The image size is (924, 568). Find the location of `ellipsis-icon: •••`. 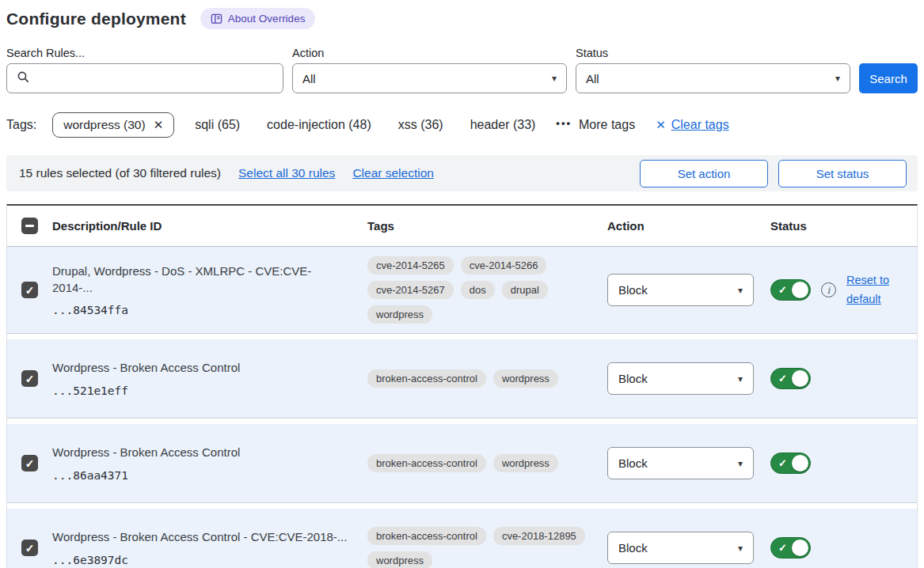

ellipsis-icon: ••• is located at coordinates (564, 123).